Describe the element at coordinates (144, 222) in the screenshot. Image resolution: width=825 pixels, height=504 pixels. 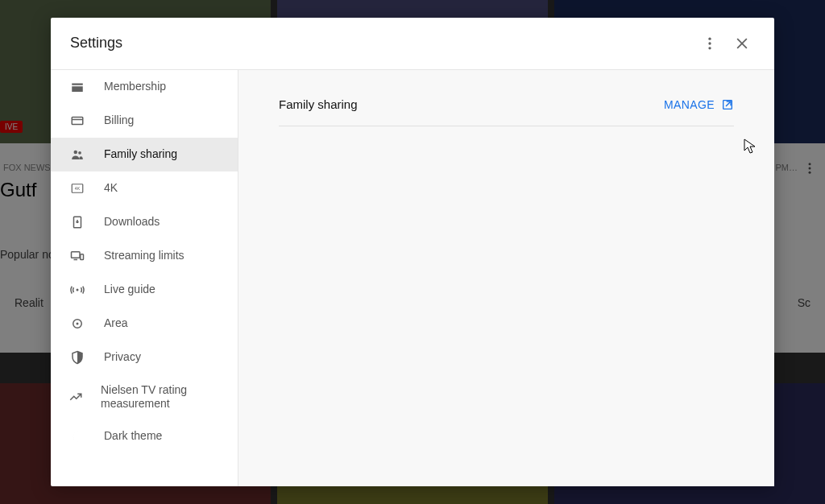
I see `sidebar-item-downloads: Downloads` at that location.